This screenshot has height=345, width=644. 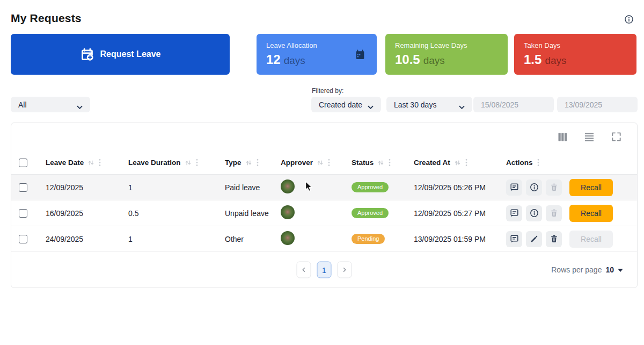 What do you see at coordinates (346, 104) in the screenshot?
I see `filter-field-select: Created date` at bounding box center [346, 104].